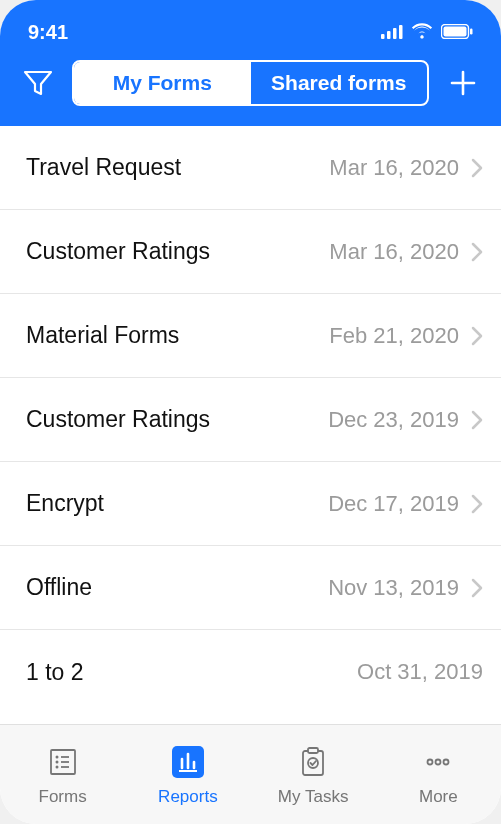  I want to click on status-indicators, so click(427, 32).